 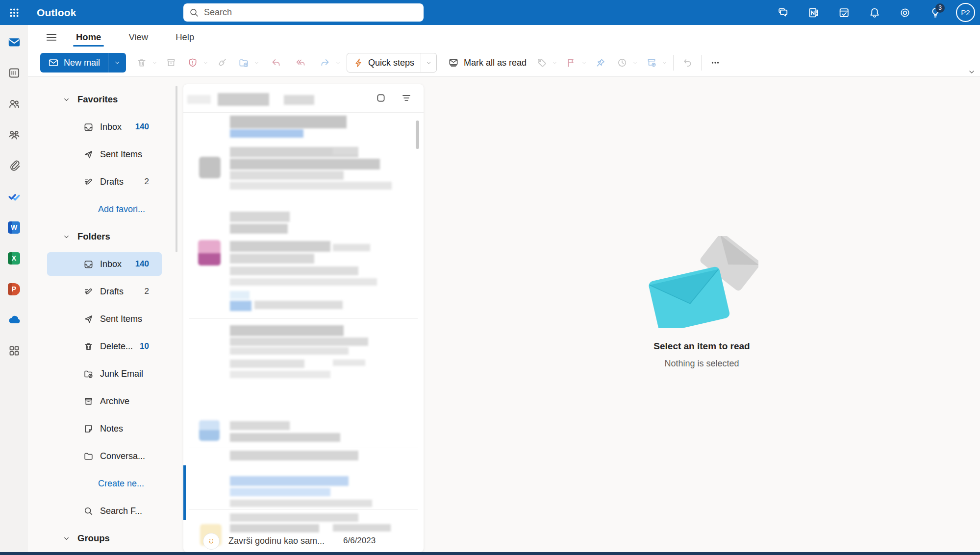 I want to click on report-button, so click(x=193, y=63).